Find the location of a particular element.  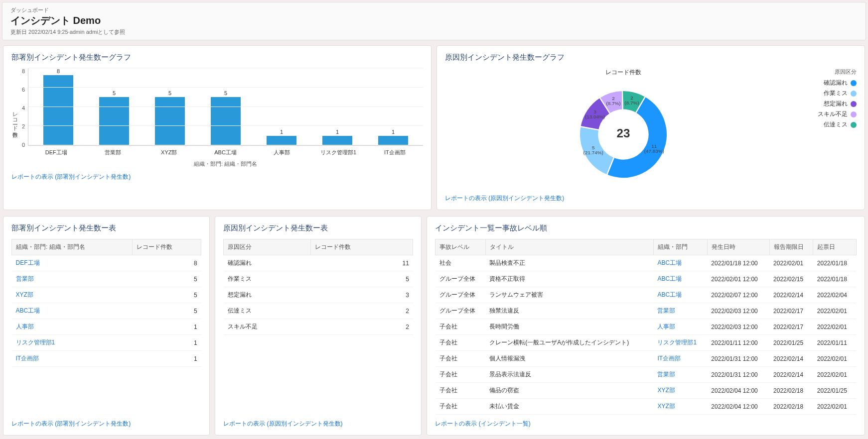

segment-pct: (21.74%) is located at coordinates (593, 152).